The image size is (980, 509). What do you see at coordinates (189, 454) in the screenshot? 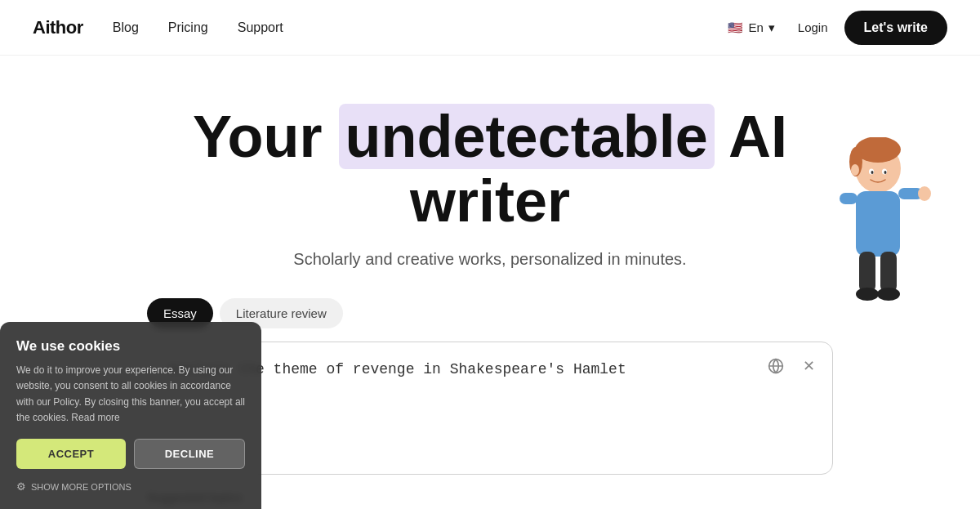
I see `decline-button: DECLINE` at bounding box center [189, 454].